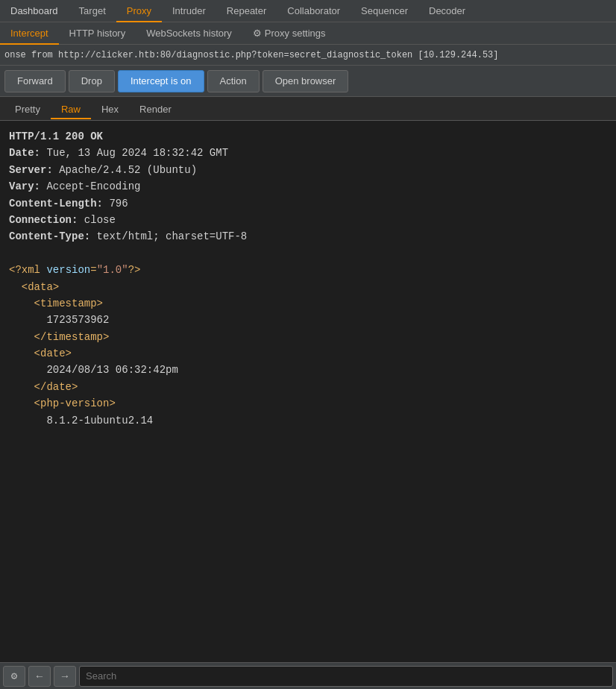 Image resolution: width=616 pixels, height=689 pixels. What do you see at coordinates (246, 11) in the screenshot?
I see `nav-item-repeater: Repeater` at bounding box center [246, 11].